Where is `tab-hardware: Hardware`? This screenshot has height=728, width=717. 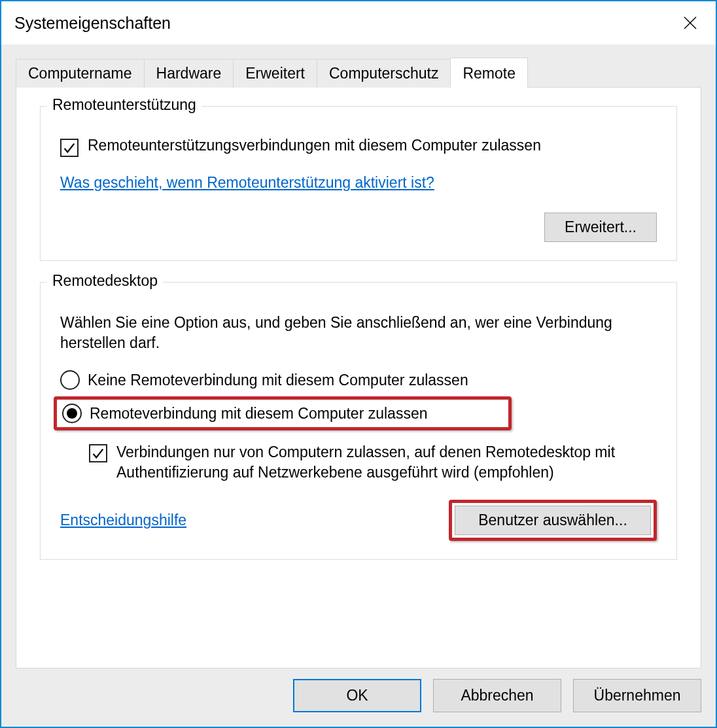 tab-hardware: Hardware is located at coordinates (189, 73).